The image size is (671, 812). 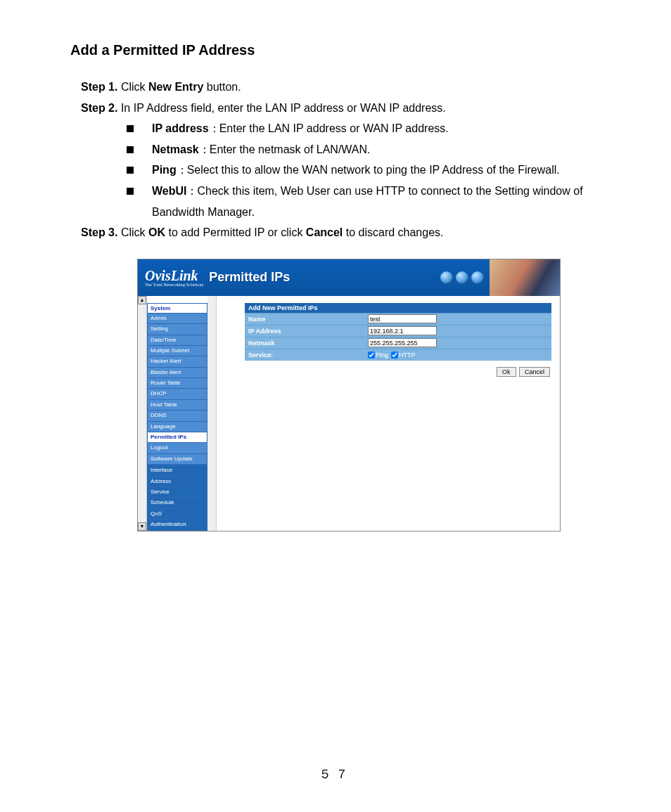 What do you see at coordinates (177, 361) in the screenshot?
I see `nav-item-hacker-alert: Hacker Alert` at bounding box center [177, 361].